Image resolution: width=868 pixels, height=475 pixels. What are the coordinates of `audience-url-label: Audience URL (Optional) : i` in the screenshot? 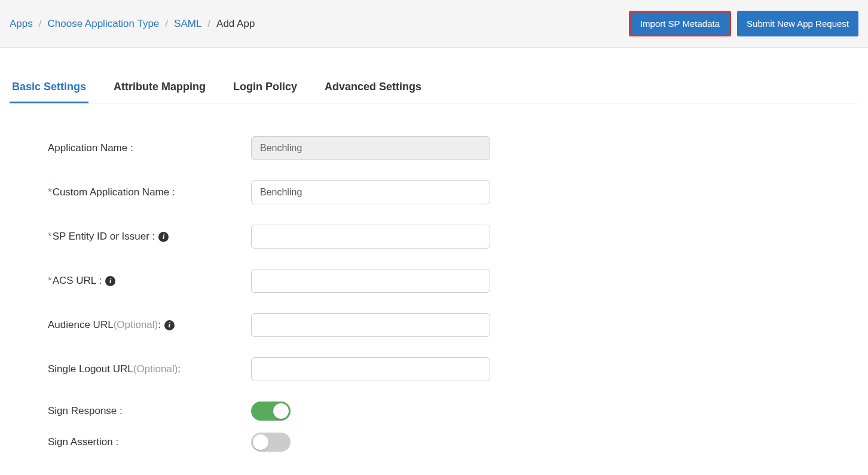 It's located at (149, 325).